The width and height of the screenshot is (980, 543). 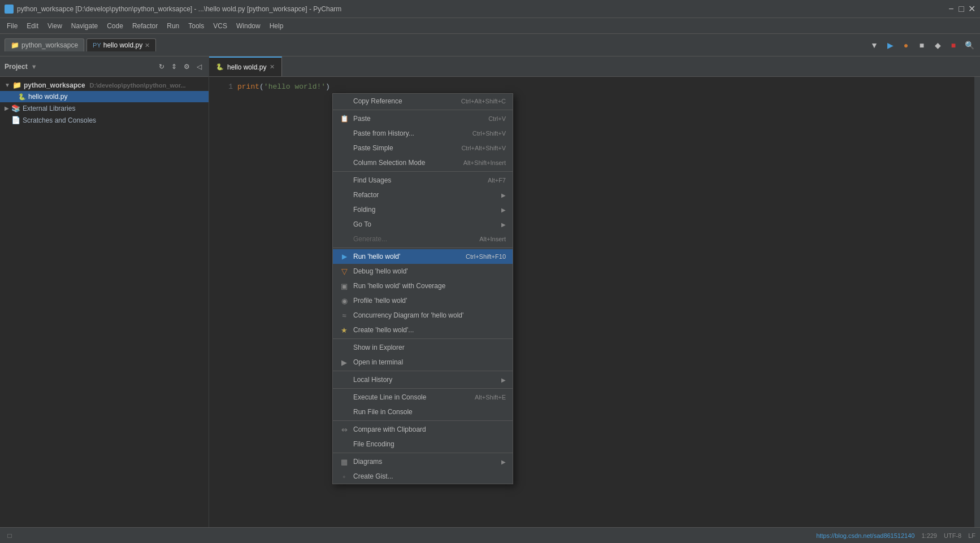 What do you see at coordinates (423, 397) in the screenshot?
I see `ctx-execute-line: Execute Line in Console Alt+Shift+E` at bounding box center [423, 397].